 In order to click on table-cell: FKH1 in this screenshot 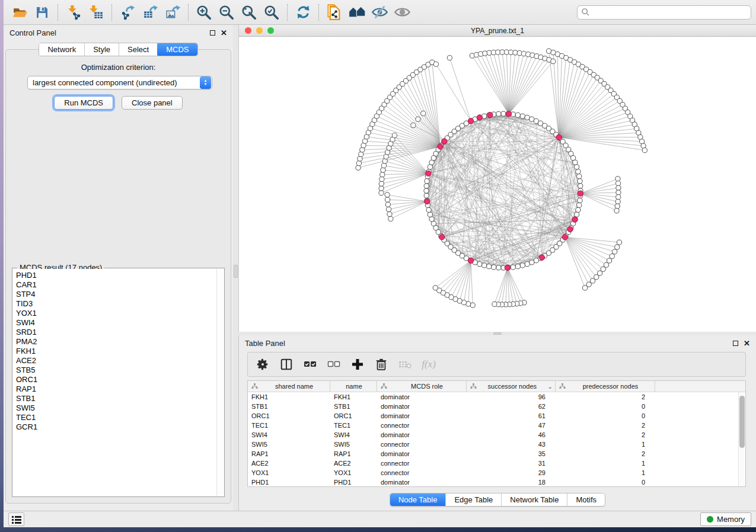, I will do `click(289, 397)`.